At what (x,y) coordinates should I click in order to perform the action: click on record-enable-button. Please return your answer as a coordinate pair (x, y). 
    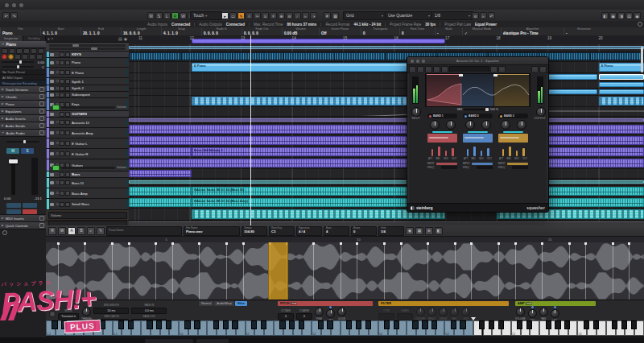
    Looking at the image, I should click on (5, 56).